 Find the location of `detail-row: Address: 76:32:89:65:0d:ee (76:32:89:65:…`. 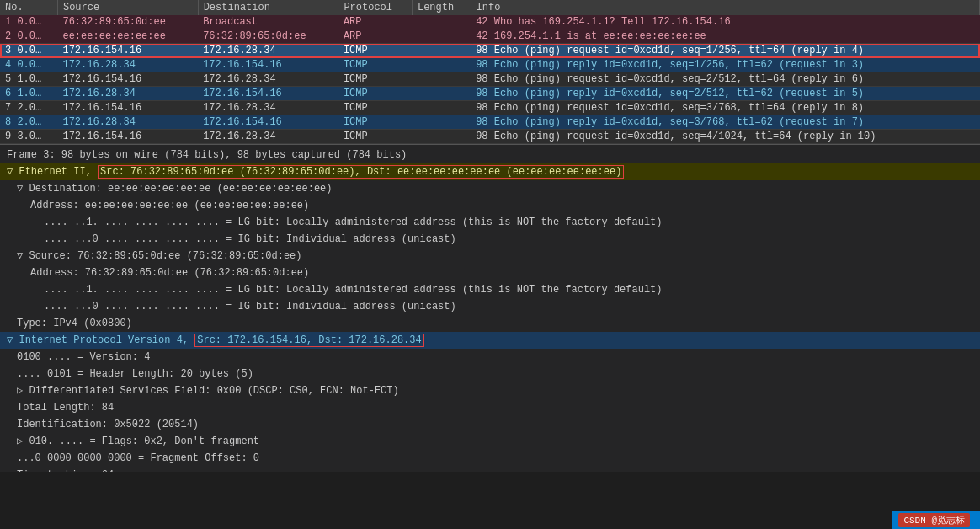

detail-row: Address: 76:32:89:65:0d:ee (76:32:89:65:… is located at coordinates (490, 273).